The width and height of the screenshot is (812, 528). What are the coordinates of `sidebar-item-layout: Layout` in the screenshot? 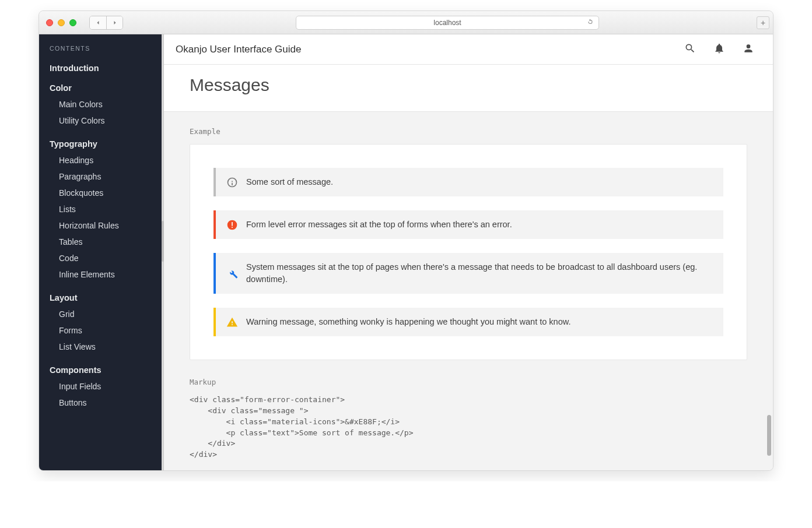 It's located at (106, 298).